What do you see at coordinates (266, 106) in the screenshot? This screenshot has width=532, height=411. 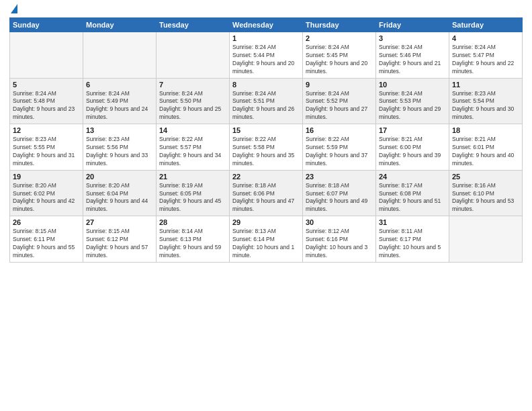 I see `day-info: Sunrise: 8:24 AMSunset: 5:51 PMDaylight:…` at bounding box center [266, 106].